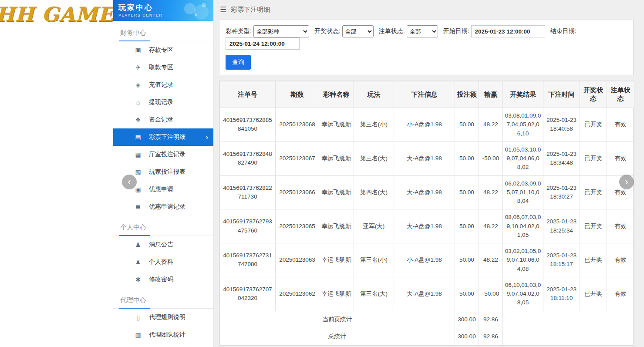 The height and width of the screenshot is (347, 644). I want to click on sidebar-header: 玩家中心 PLAYERS CENTER, so click(163, 10).